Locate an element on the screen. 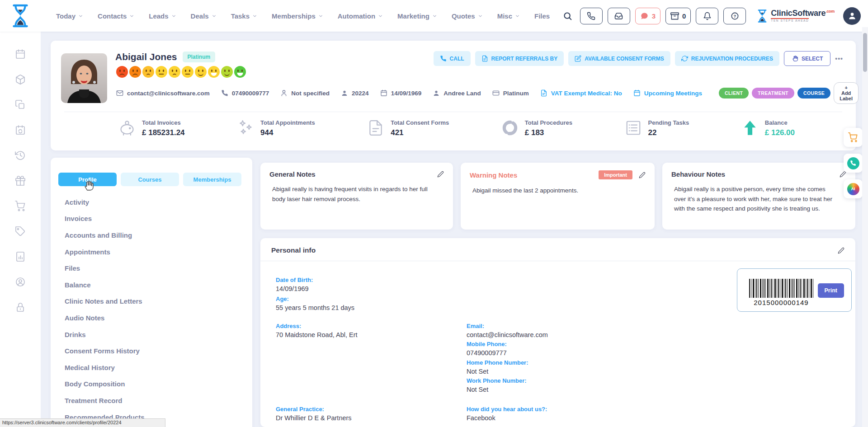  client-phone: 07490009777 is located at coordinates (245, 93).